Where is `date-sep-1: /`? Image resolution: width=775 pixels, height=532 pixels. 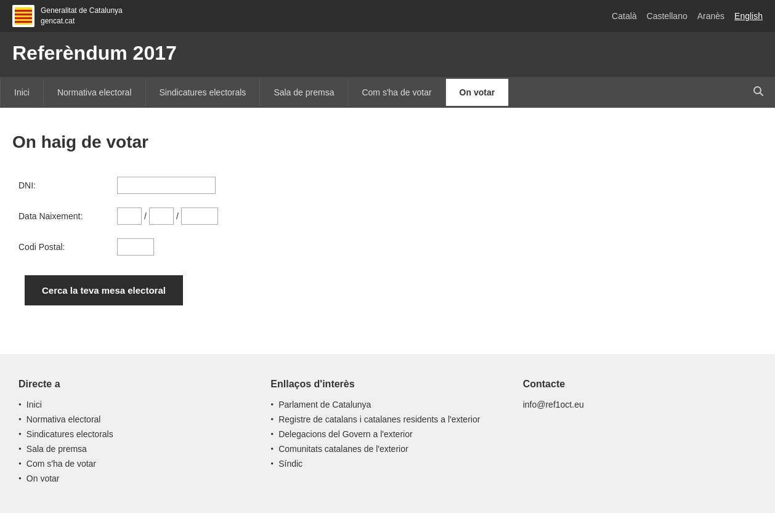 date-sep-1: / is located at coordinates (145, 216).